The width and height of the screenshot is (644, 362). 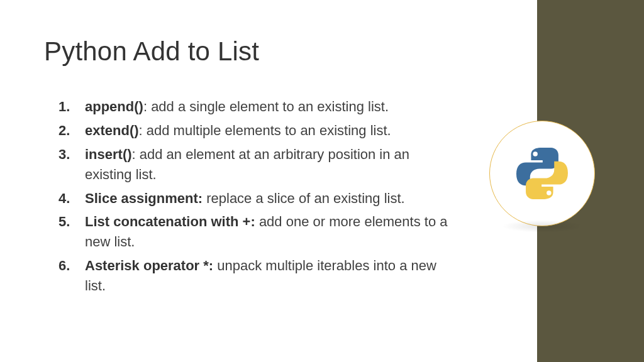 What do you see at coordinates (270, 107) in the screenshot?
I see `list-item-rest: add a single element to an existing list…` at bounding box center [270, 107].